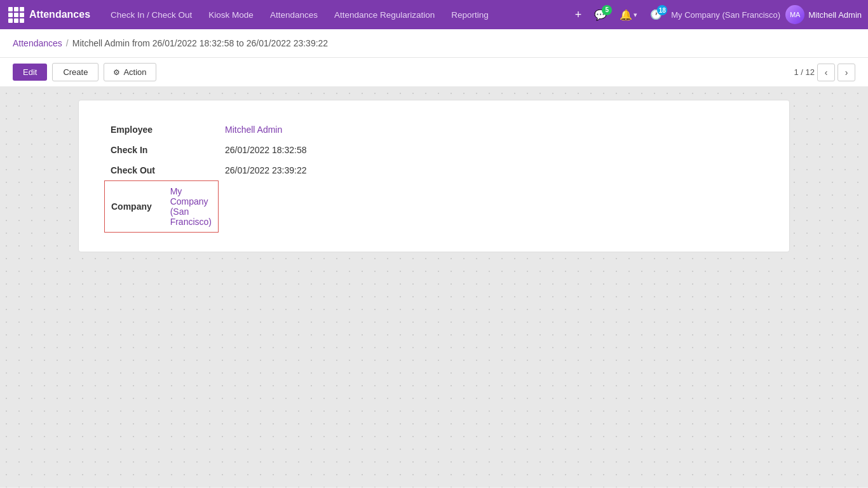 The image size is (868, 488). I want to click on nav-attendances: Attendances, so click(294, 15).